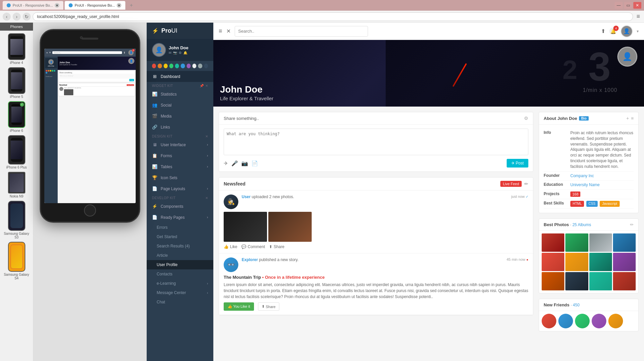 Image resolution: width=644 pixels, height=361 pixels. I want to click on address-bar: localhost:52006/page_ready_user_profile.…, so click(333, 17).